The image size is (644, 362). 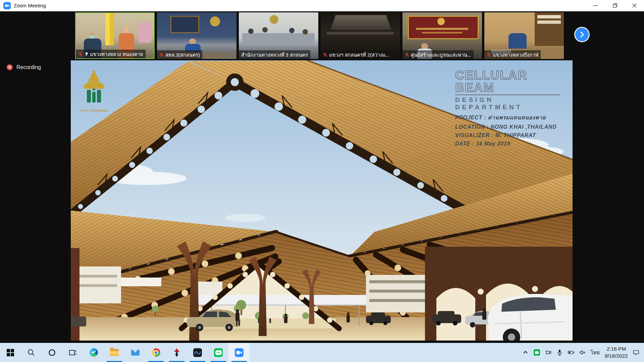 I want to click on dashboard-shape, so click(x=360, y=33).